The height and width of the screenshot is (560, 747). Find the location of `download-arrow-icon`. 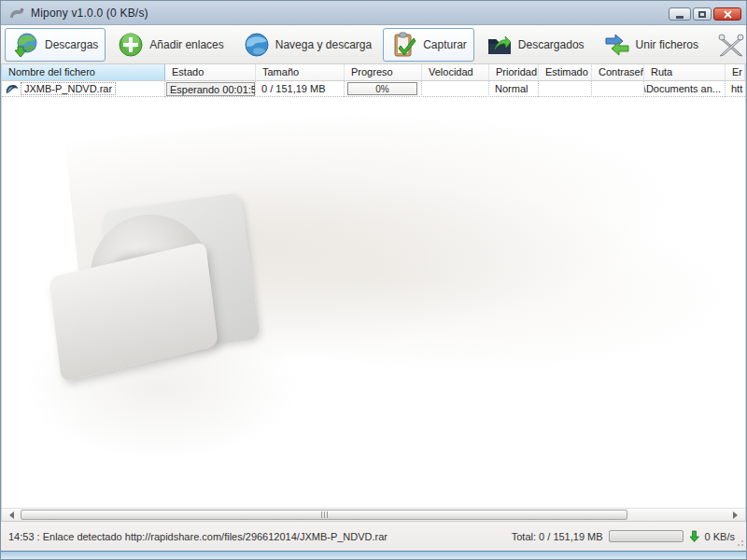

download-arrow-icon is located at coordinates (695, 536).